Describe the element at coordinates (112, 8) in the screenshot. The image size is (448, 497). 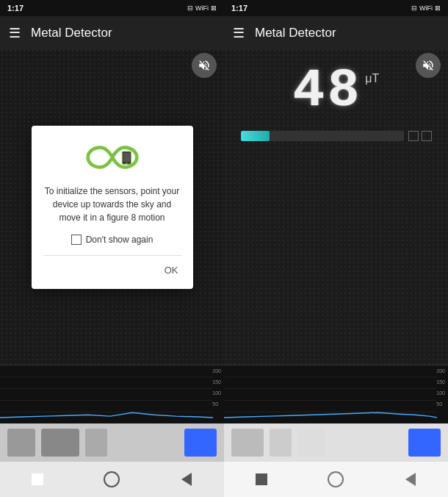
I see `left-status-bar: 1:17 ⊟ WiFi ⊠` at that location.